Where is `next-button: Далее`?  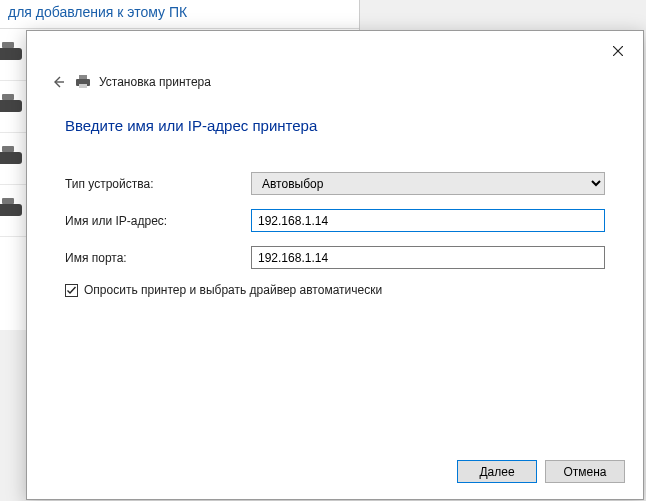
next-button: Далее is located at coordinates (497, 472).